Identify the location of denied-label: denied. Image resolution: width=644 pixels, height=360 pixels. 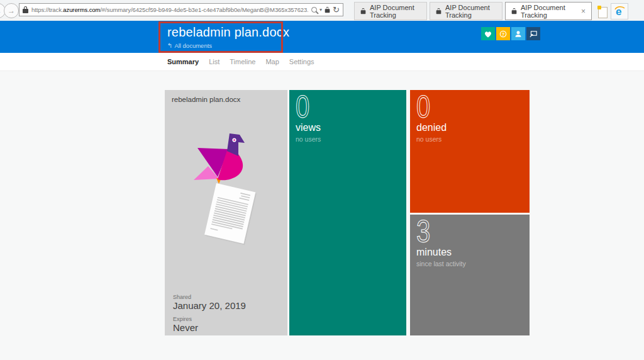
(473, 128).